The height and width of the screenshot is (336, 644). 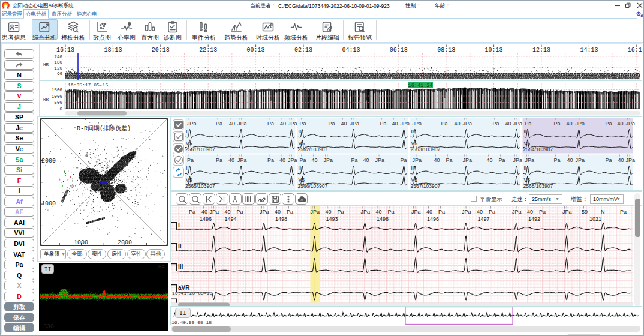 What do you see at coordinates (351, 50) in the screenshot?
I see `svg-text: 04:13` at bounding box center [351, 50].